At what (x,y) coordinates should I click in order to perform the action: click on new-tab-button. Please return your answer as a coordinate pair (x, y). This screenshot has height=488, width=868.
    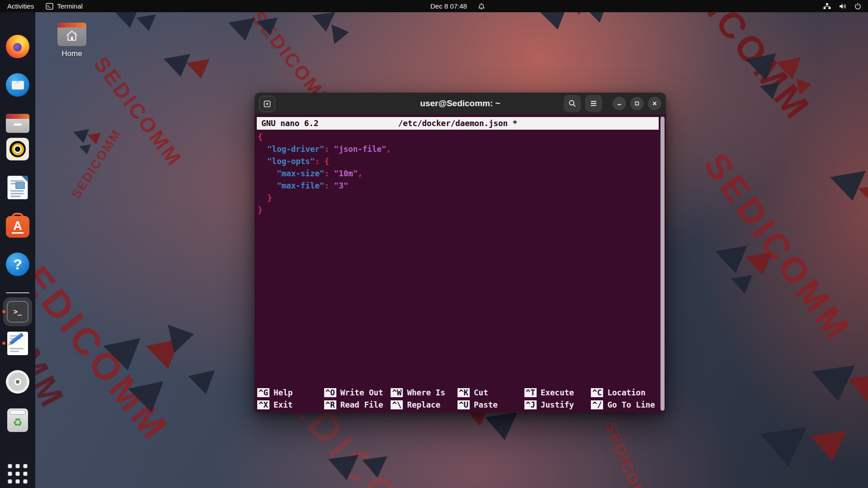
    Looking at the image, I should click on (267, 104).